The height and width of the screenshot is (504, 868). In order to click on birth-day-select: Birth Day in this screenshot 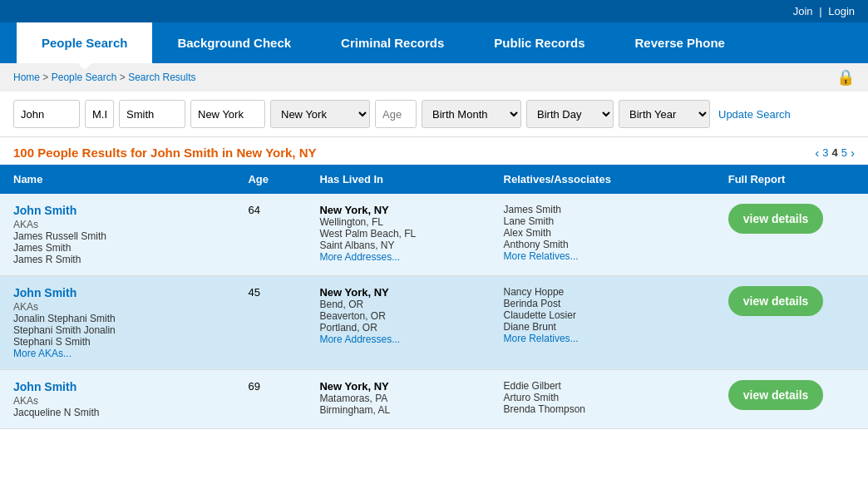, I will do `click(570, 114)`.